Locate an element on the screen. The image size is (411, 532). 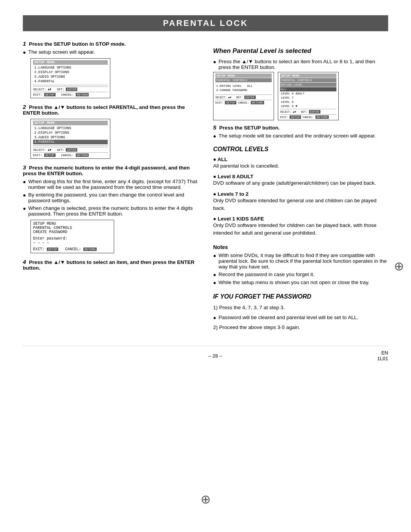
screen2-item1: 1.LANGUAGE OPTIONS is located at coordinates (70, 128).